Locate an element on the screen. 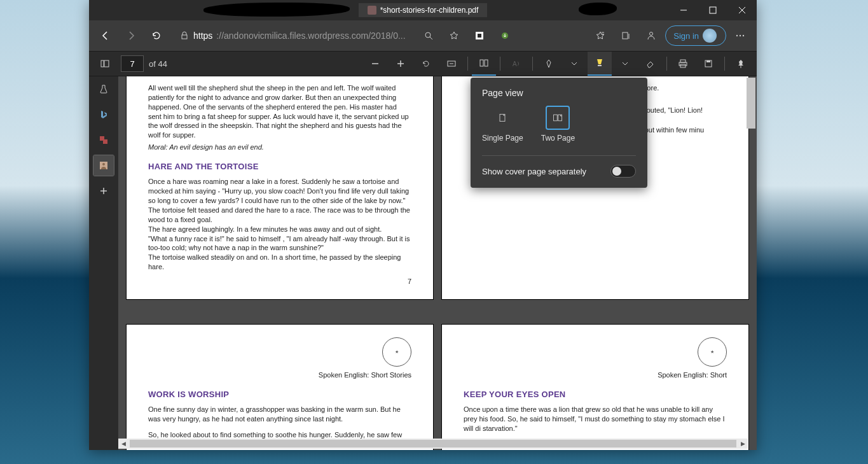 Image resolution: width=868 pixels, height=464 pixels. tracking-button is located at coordinates (479, 36).